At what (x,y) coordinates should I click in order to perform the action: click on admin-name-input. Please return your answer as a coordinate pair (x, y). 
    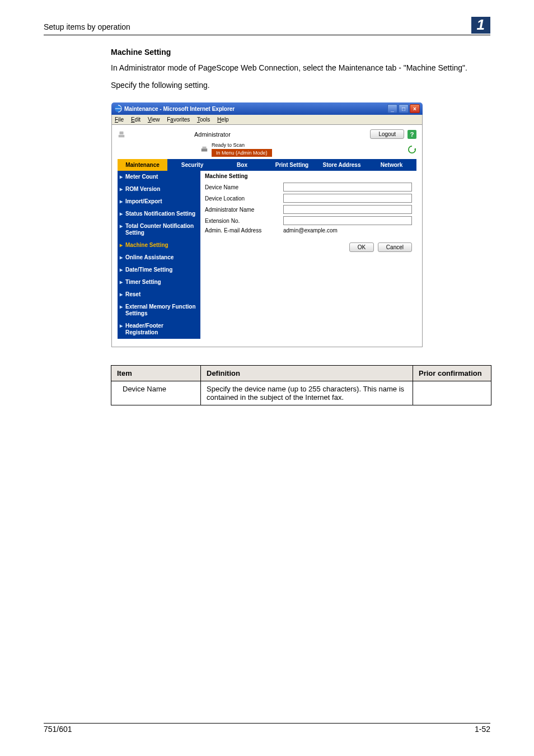
    Looking at the image, I should click on (348, 209).